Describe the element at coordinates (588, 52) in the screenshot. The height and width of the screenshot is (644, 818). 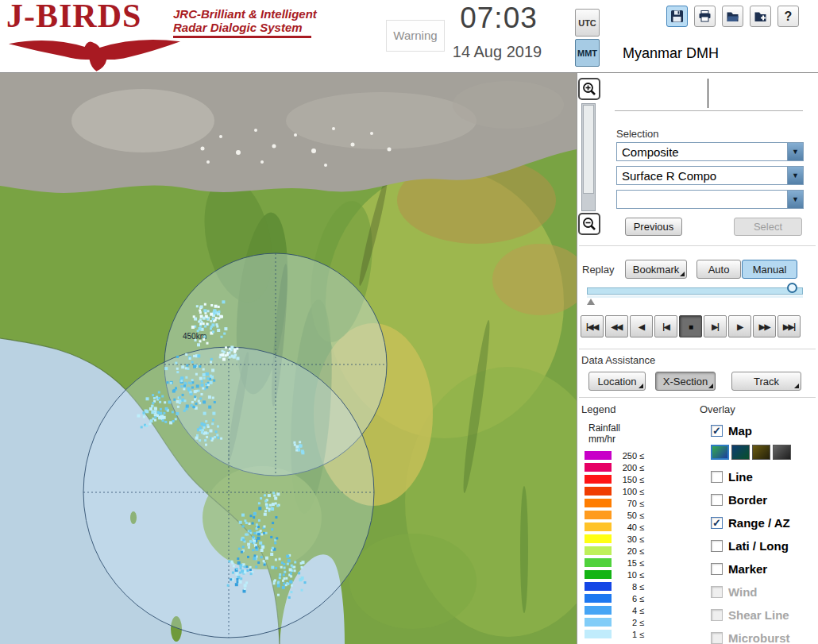
I see `mmt-button: MMT` at that location.